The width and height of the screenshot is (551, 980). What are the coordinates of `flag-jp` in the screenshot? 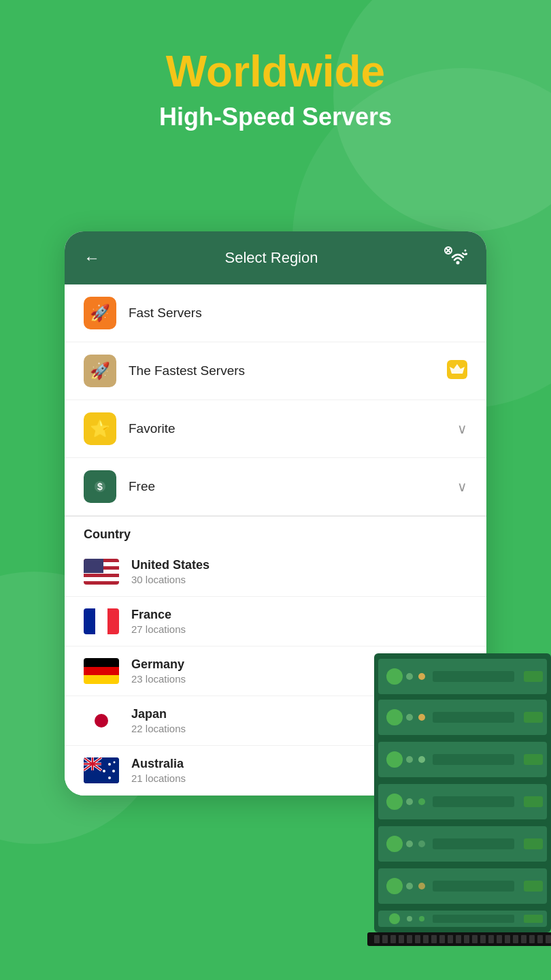 It's located at (101, 721).